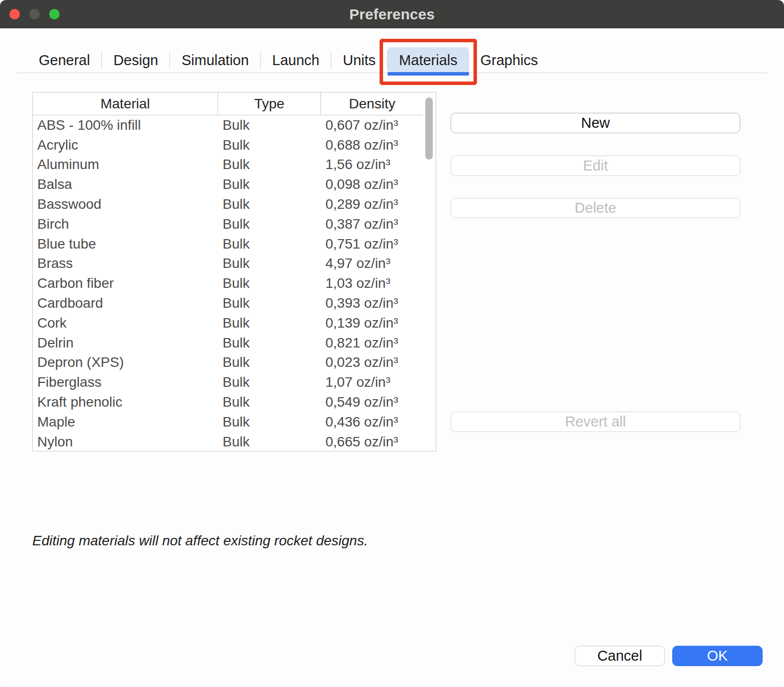 This screenshot has height=687, width=784. Describe the element at coordinates (125, 145) in the screenshot. I see `cell-material: Acrylic` at that location.